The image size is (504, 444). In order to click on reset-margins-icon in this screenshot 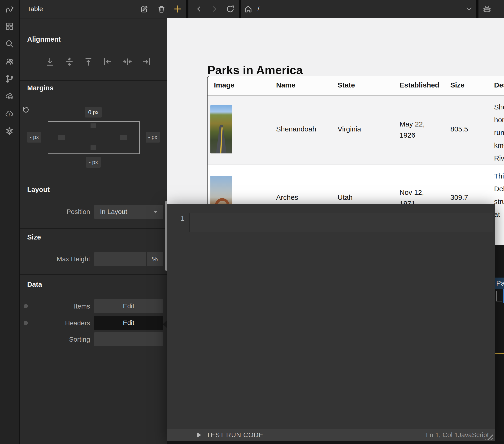, I will do `click(26, 110)`.